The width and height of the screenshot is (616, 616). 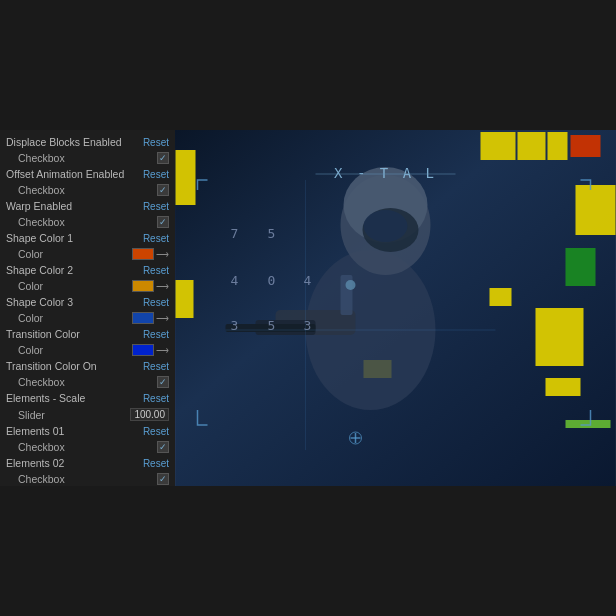 What do you see at coordinates (163, 447) in the screenshot?
I see `checkbox-elements-01-checkbox` at bounding box center [163, 447].